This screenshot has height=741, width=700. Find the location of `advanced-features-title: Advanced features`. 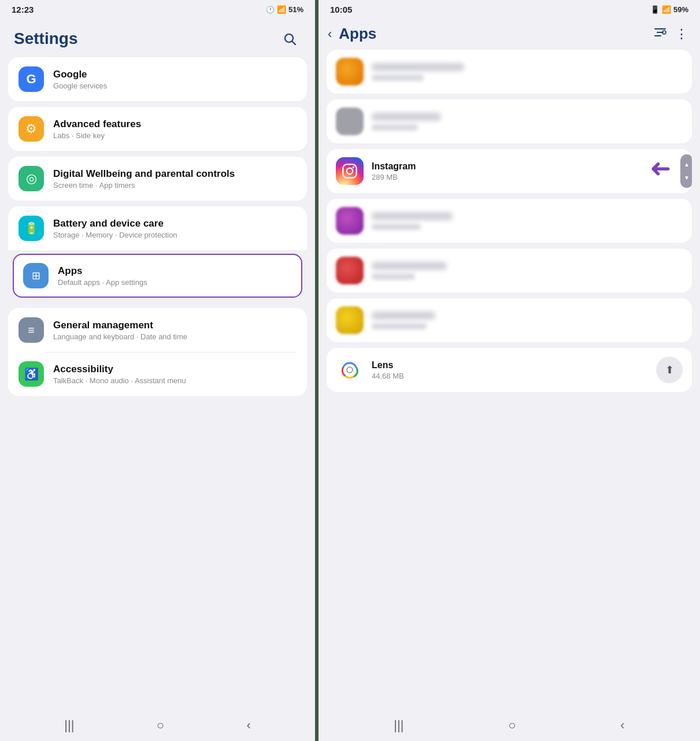

advanced-features-title: Advanced features is located at coordinates (97, 124).